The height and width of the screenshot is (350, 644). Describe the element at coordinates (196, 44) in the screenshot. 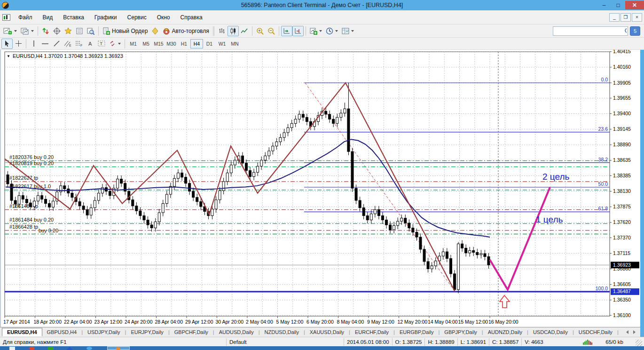

I see `timeframe-H4: H4` at that location.